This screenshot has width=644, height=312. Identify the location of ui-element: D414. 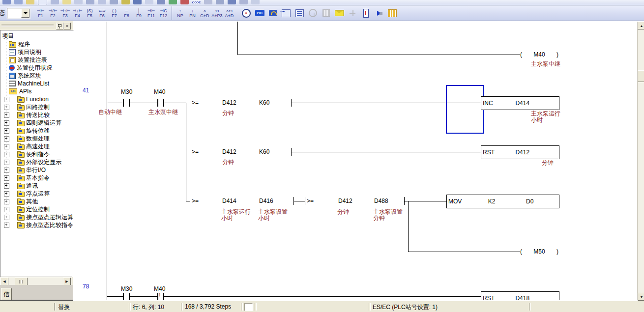
(229, 201).